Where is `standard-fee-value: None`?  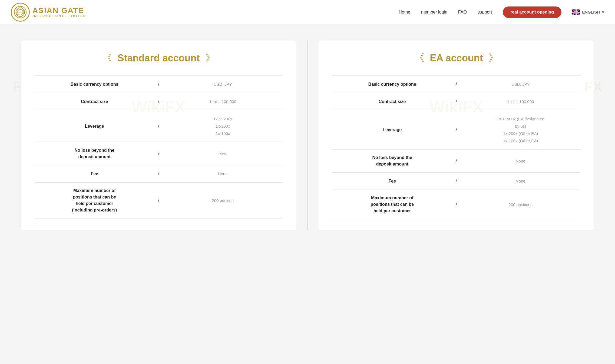 standard-fee-value: None is located at coordinates (223, 174).